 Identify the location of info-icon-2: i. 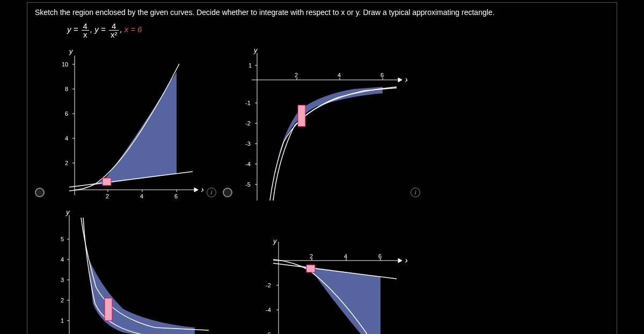
(415, 192).